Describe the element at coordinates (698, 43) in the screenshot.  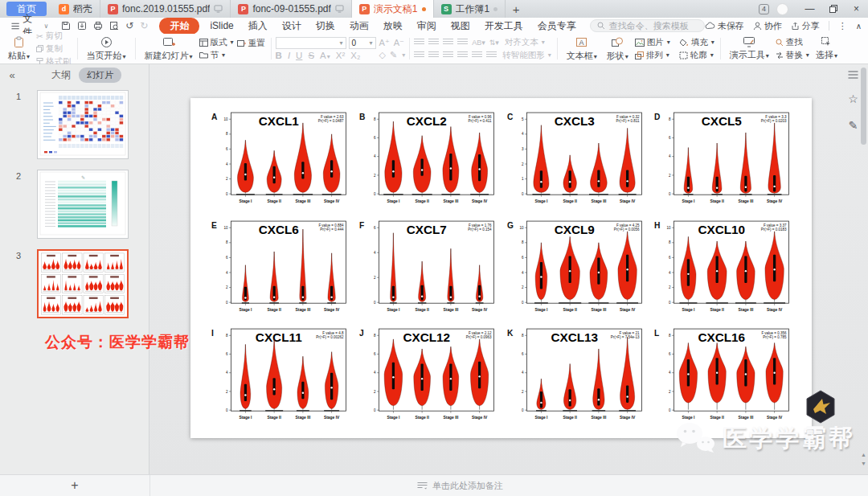
I see `fill-button: 填充▾` at that location.